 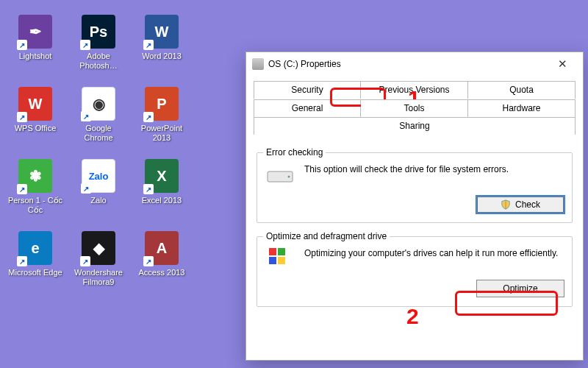 I want to click on tab-tools: Tools, so click(x=415, y=108).